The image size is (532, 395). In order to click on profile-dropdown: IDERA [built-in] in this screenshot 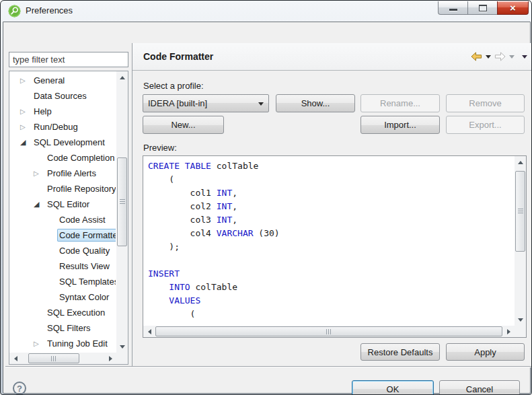, I will do `click(206, 104)`.